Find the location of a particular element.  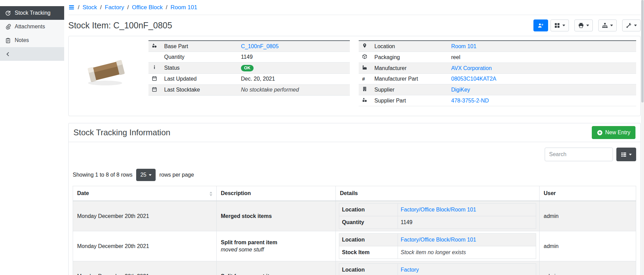

column-header-label: User is located at coordinates (550, 193).